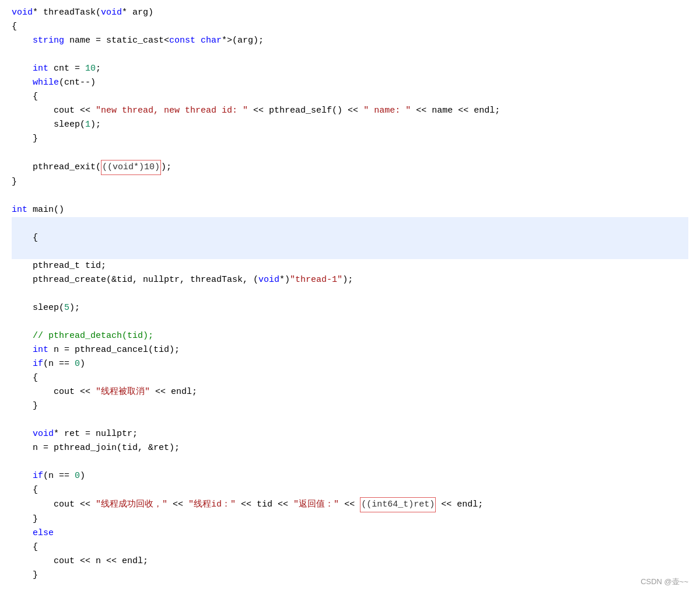  What do you see at coordinates (350, 266) in the screenshot?
I see `code-line-17: pthread_t tid;` at bounding box center [350, 266].